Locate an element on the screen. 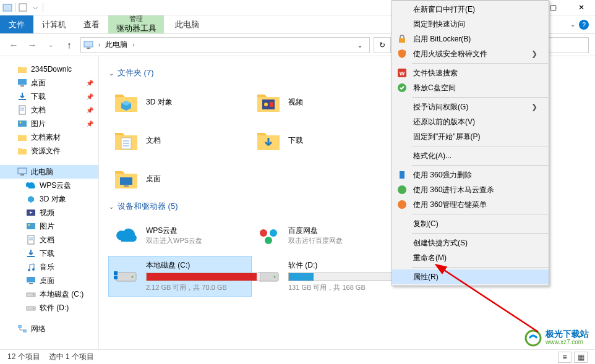 Image resolution: width=595 pixels, height=364 pixels. menu-item: 重命名(M) is located at coordinates (470, 258).